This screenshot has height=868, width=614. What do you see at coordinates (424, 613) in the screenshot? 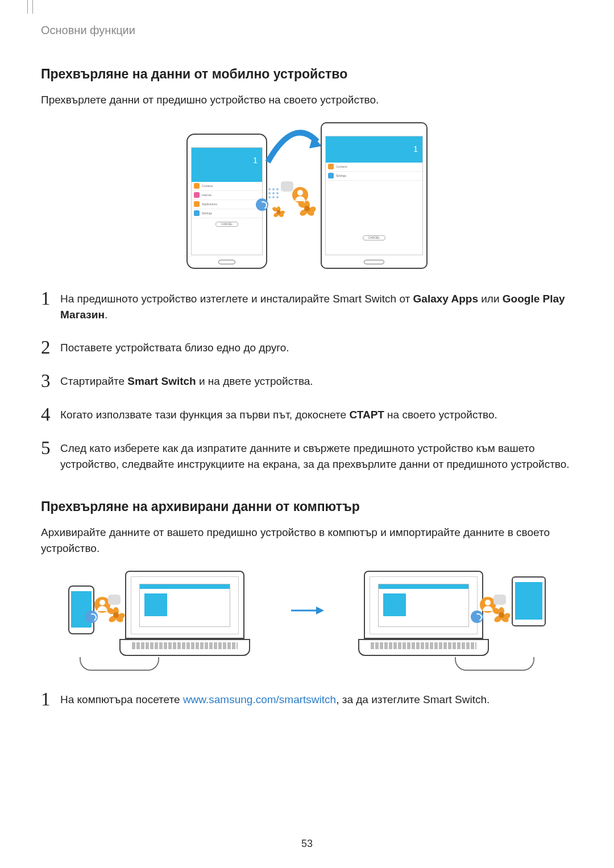
I see `laptop-restore` at bounding box center [424, 613].